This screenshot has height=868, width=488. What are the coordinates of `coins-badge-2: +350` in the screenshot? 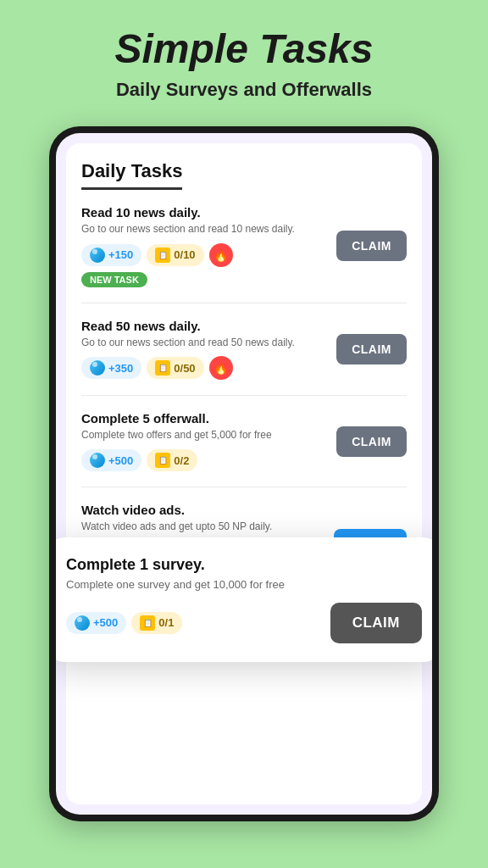 It's located at (112, 368).